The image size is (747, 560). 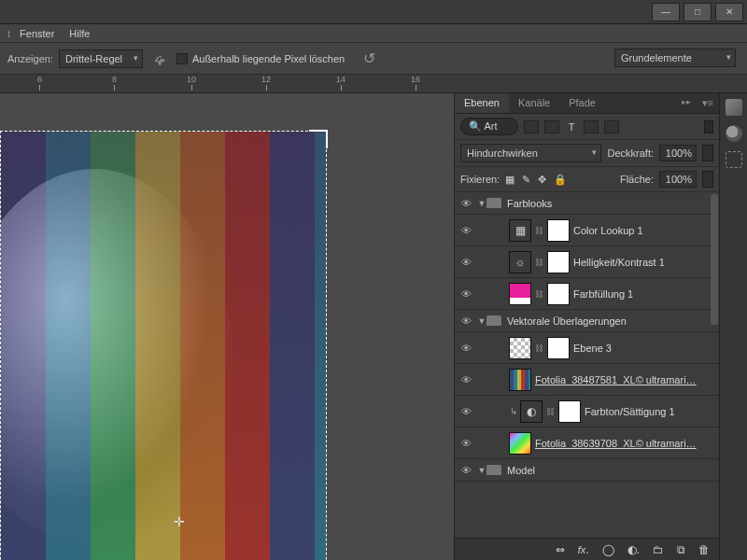 What do you see at coordinates (586, 470) in the screenshot?
I see `layer-group: 👁 ▼ Model` at bounding box center [586, 470].